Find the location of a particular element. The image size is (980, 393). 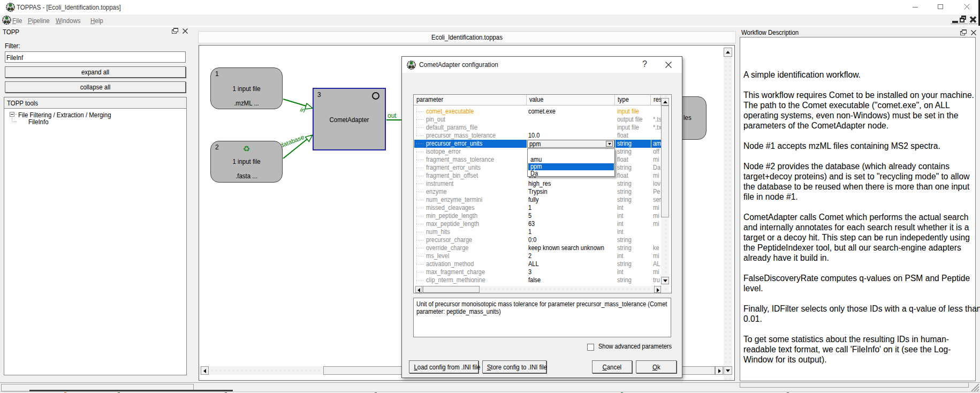

svg-text: database is located at coordinates (292, 141).